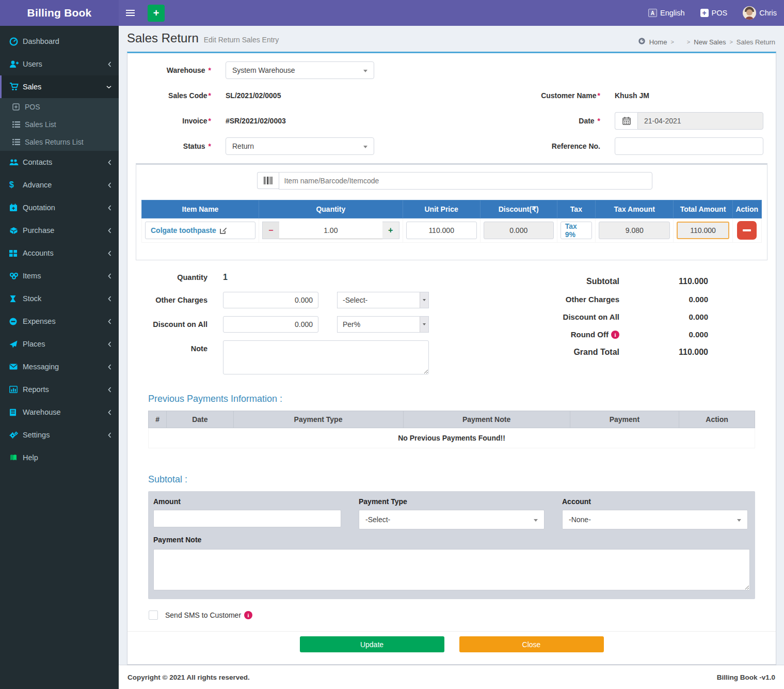  What do you see at coordinates (300, 70) in the screenshot?
I see `warehouse-select: System Warehouse` at bounding box center [300, 70].